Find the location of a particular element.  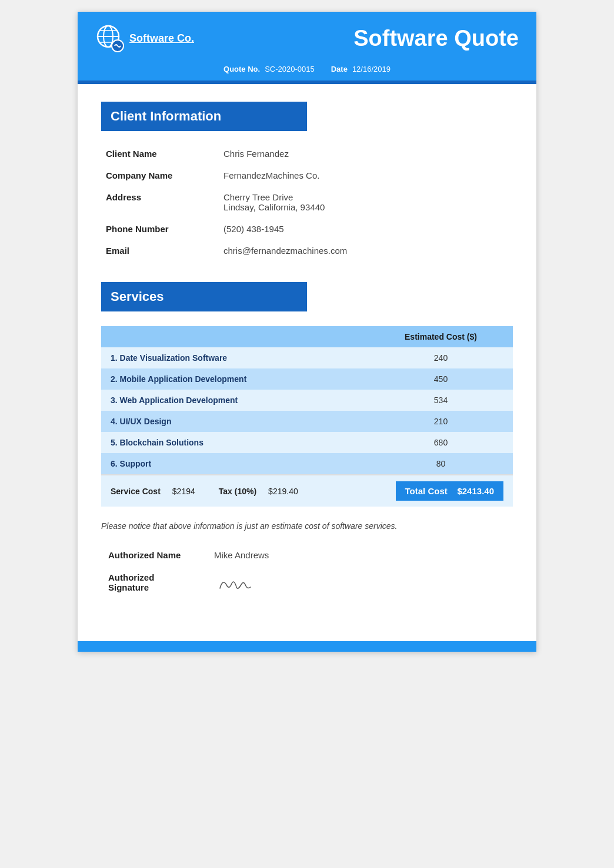

logo-area: Software Co. is located at coordinates (145, 38).